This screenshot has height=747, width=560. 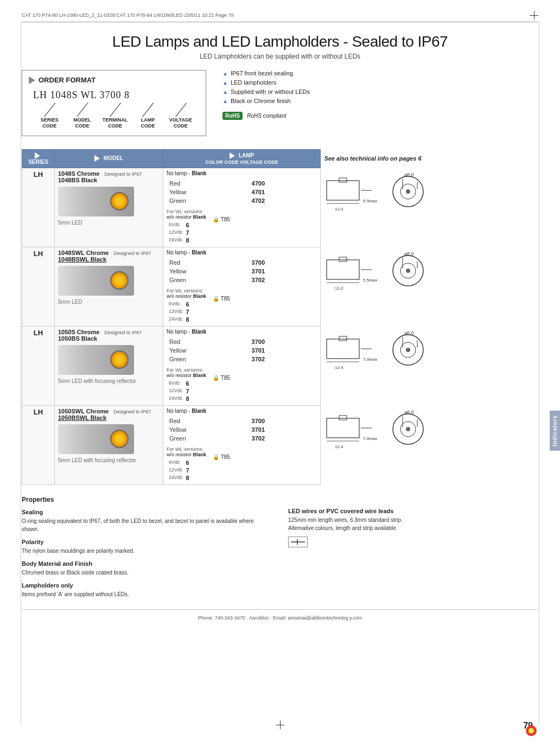 I want to click on voltage-label-1: 6Vdc, so click(x=176, y=304).